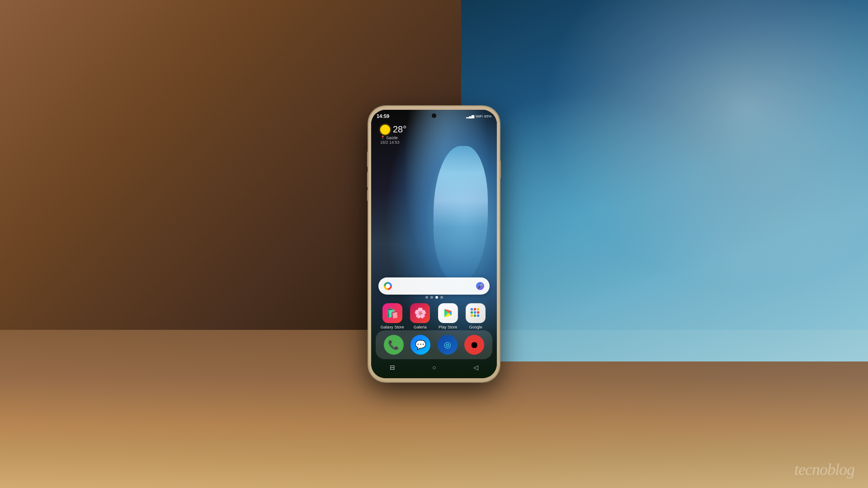 The image size is (868, 488). I want to click on google-g-inner, so click(388, 286).